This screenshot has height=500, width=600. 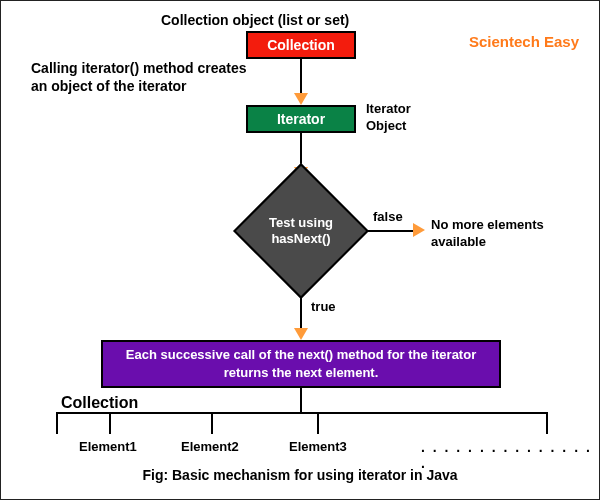 What do you see at coordinates (301, 45) in the screenshot?
I see `collection-box: Collection` at bounding box center [301, 45].